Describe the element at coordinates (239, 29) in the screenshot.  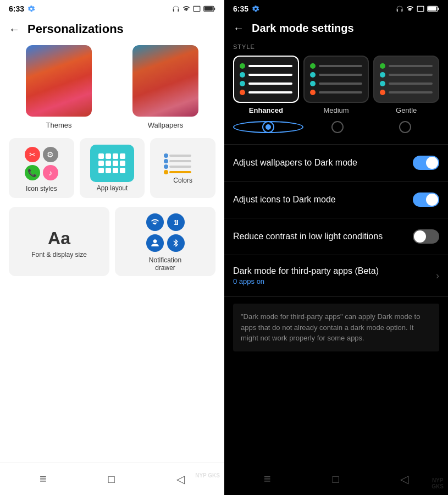
I see `right-back-button: ←` at that location.